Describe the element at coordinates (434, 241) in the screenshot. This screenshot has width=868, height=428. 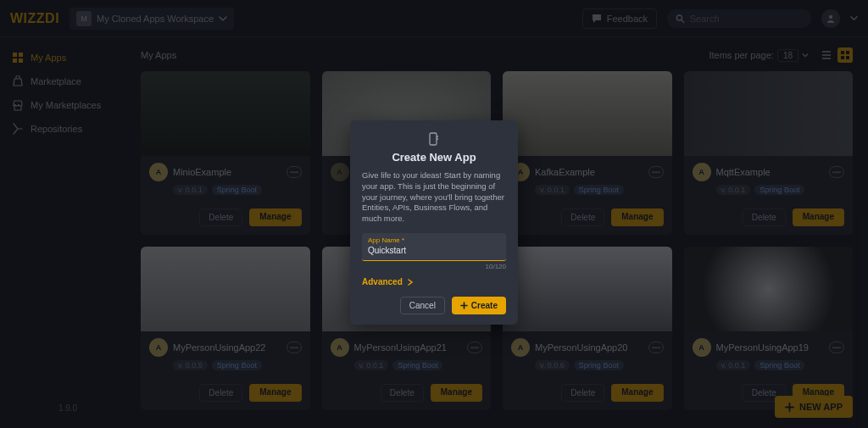
I see `app-name-label: App Name *` at that location.